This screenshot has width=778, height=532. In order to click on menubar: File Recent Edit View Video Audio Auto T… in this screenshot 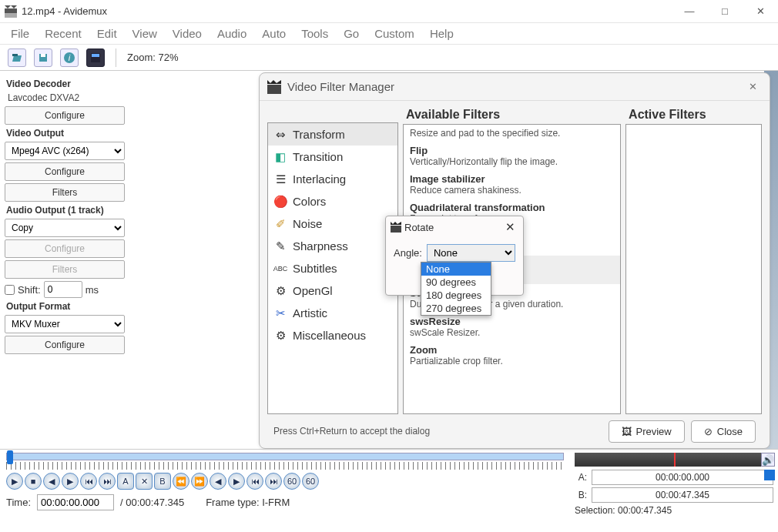, I will do `click(389, 34)`.